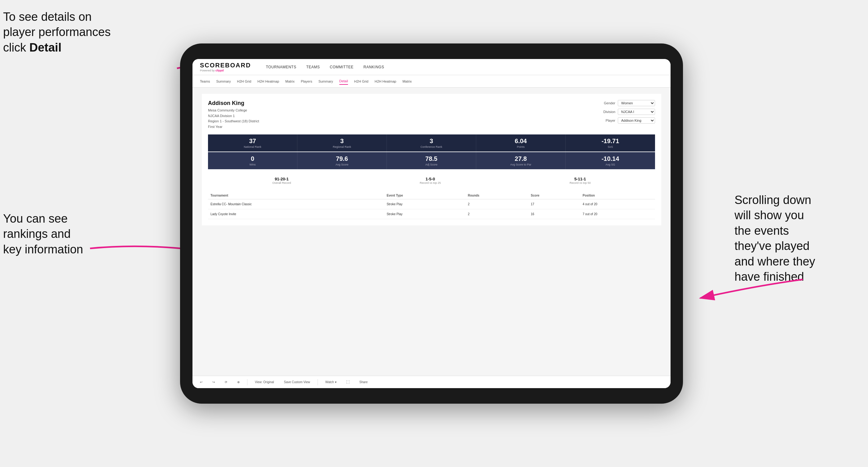  I want to click on player-year: First Year, so click(233, 127).